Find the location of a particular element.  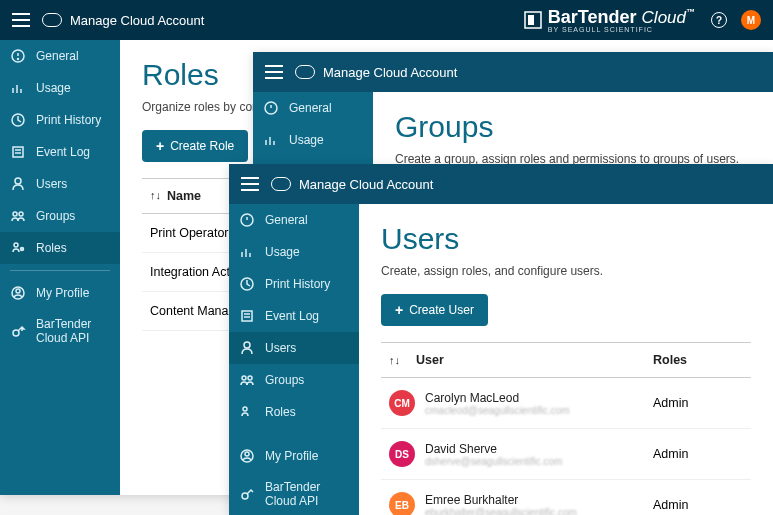

user-email: cmacleod@seagullscientific.com is located at coordinates (498, 410).